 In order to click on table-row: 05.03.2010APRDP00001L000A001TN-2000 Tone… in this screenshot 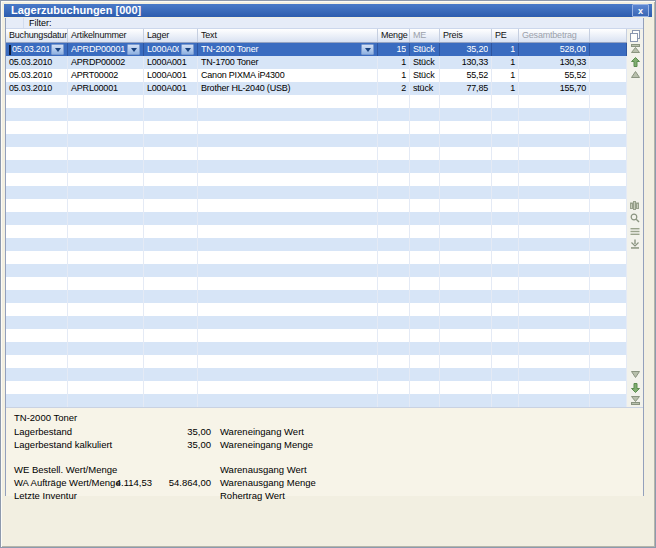, I will do `click(316, 50)`.